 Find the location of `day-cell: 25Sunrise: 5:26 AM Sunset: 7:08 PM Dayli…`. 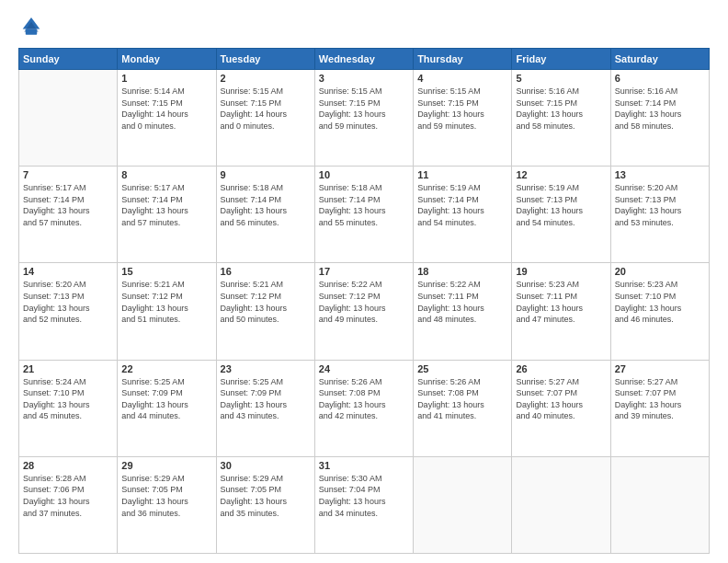

day-cell: 25Sunrise: 5:26 AM Sunset: 7:08 PM Dayli… is located at coordinates (463, 408).